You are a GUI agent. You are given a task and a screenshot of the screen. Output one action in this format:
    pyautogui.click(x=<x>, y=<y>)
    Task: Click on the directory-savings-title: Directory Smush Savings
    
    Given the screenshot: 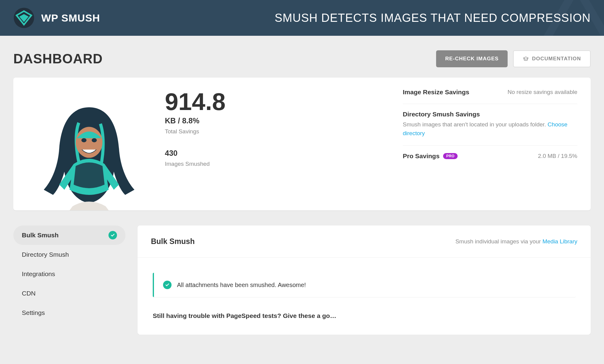 What is the action you would take?
    pyautogui.click(x=441, y=114)
    